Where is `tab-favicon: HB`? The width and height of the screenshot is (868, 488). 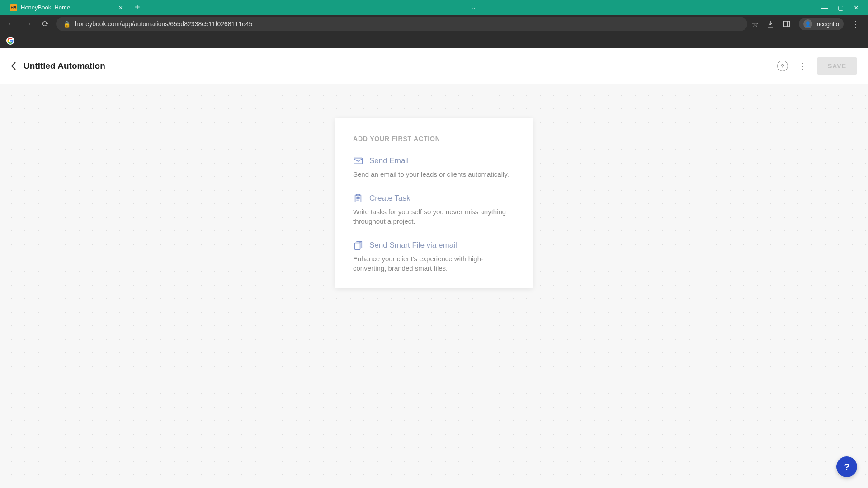 tab-favicon: HB is located at coordinates (14, 8).